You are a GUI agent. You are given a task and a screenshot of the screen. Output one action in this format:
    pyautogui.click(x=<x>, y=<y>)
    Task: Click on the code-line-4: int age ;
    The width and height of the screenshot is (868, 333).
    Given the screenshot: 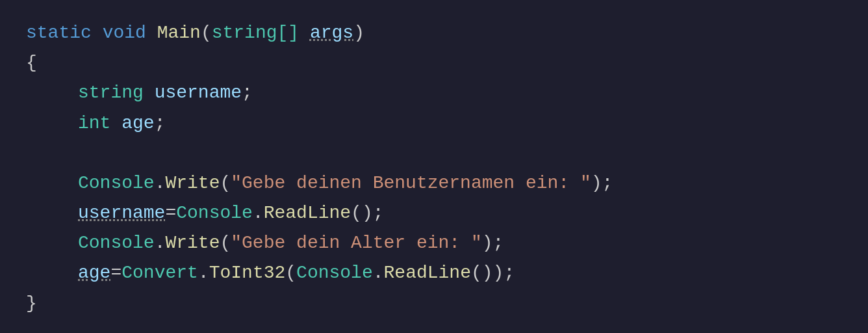 What is the action you would take?
    pyautogui.click(x=434, y=124)
    